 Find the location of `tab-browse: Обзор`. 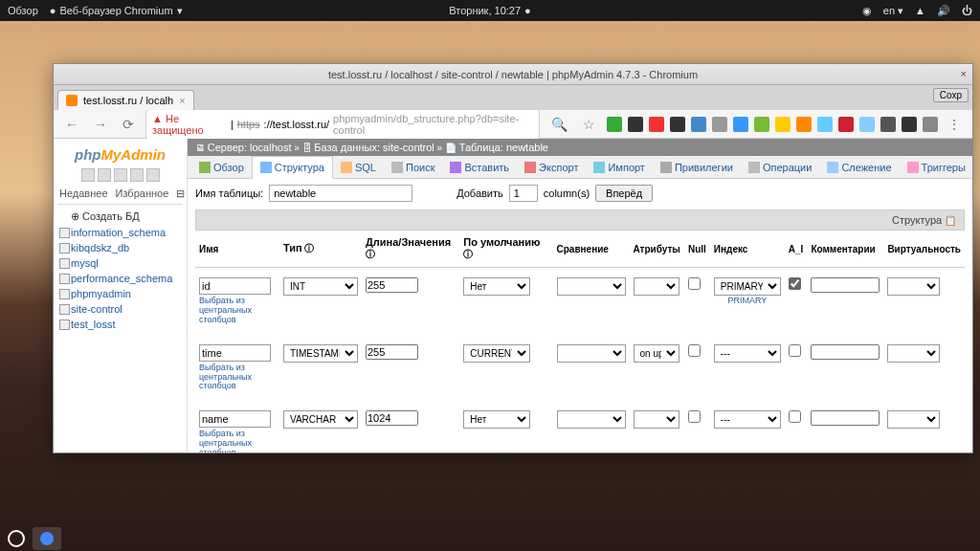

tab-browse: Обзор is located at coordinates (222, 166).